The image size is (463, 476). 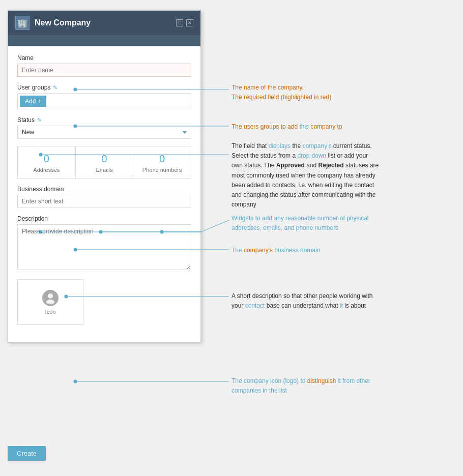 What do you see at coordinates (47, 170) in the screenshot?
I see `addresses-label: Addresses` at bounding box center [47, 170].